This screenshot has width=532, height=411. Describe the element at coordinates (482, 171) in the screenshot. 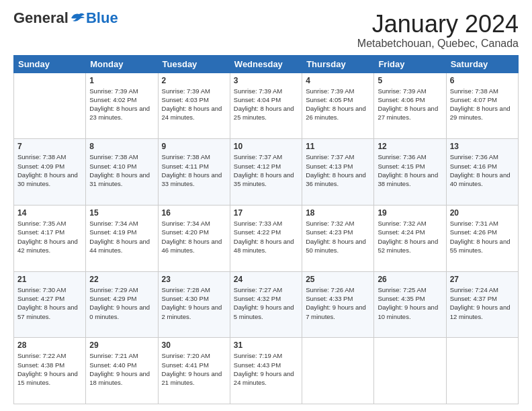

I see `day-info: Sunrise: 7:36 AMSunset: 4:16 PMDaylight:…` at that location.